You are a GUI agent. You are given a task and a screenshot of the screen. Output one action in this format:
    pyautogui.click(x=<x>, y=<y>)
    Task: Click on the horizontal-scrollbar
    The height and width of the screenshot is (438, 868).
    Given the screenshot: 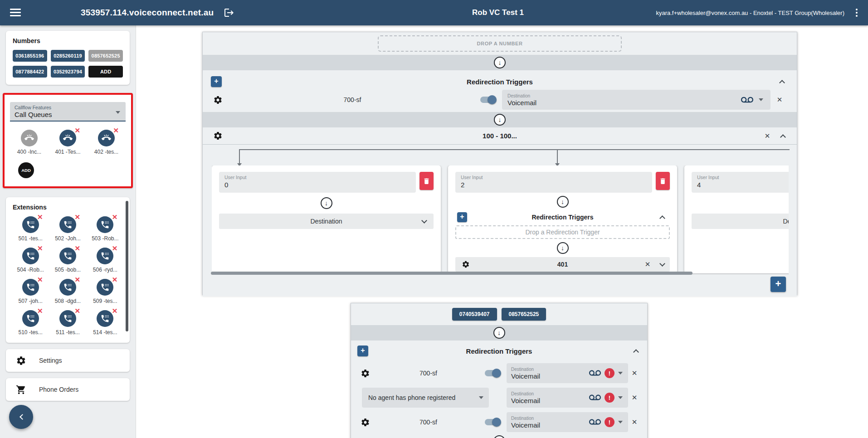 What is the action you would take?
    pyautogui.click(x=452, y=273)
    